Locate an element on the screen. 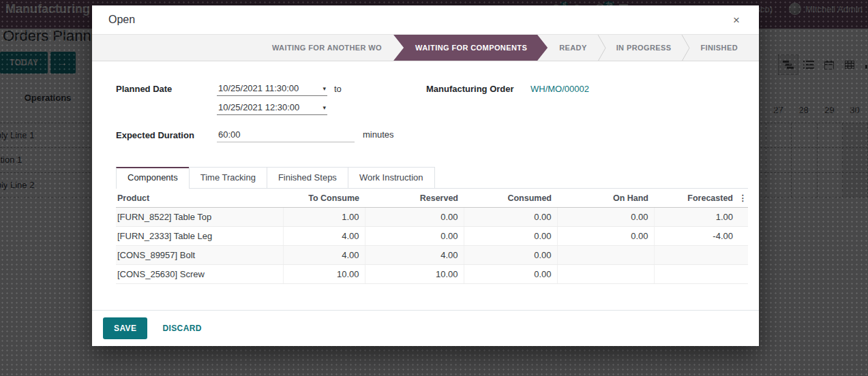 The width and height of the screenshot is (868, 376). dialog-title: Open is located at coordinates (121, 20).